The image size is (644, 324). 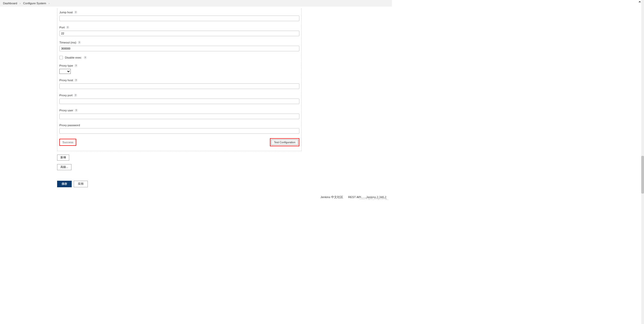 What do you see at coordinates (179, 116) in the screenshot?
I see `proxy-user-input` at bounding box center [179, 116].